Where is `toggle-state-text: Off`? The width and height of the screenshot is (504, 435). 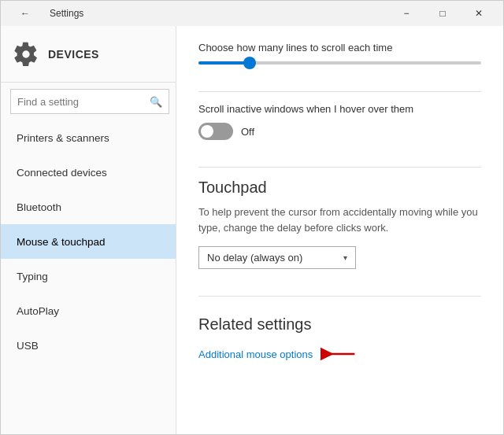
toggle-state-text: Off is located at coordinates (247, 132).